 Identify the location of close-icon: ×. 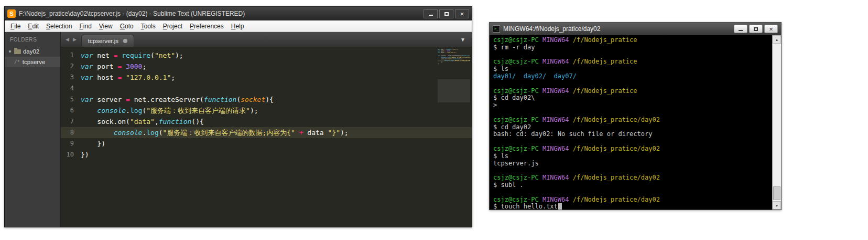
(462, 14).